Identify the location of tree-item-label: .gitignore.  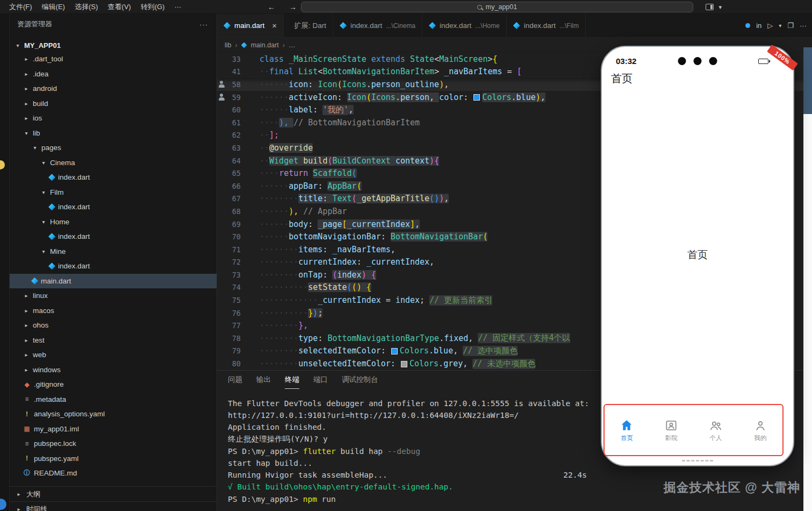
(49, 384).